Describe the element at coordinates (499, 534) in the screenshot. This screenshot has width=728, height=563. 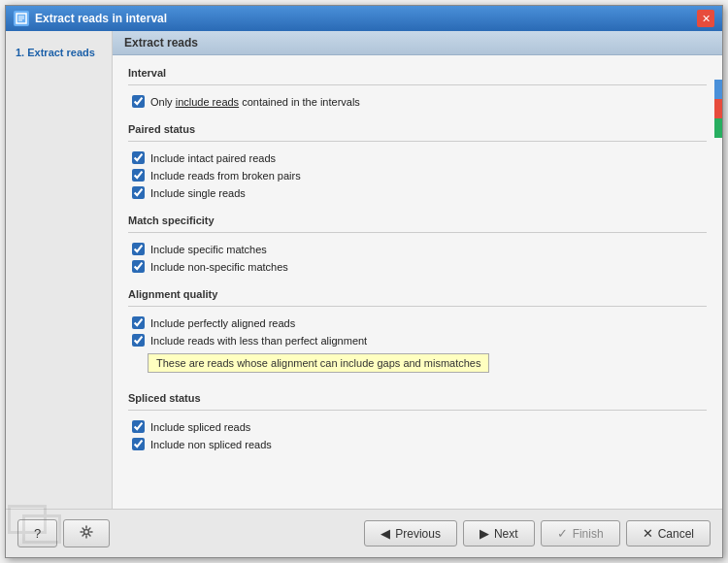
I see `next-button: ▶ Next` at that location.